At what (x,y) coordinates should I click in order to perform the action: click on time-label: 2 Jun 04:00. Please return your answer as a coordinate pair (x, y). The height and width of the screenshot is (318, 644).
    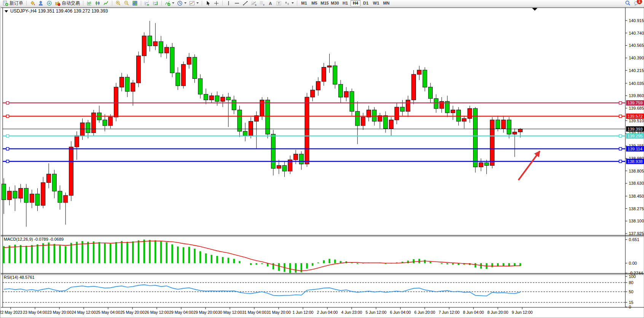
    Looking at the image, I should click on (327, 312).